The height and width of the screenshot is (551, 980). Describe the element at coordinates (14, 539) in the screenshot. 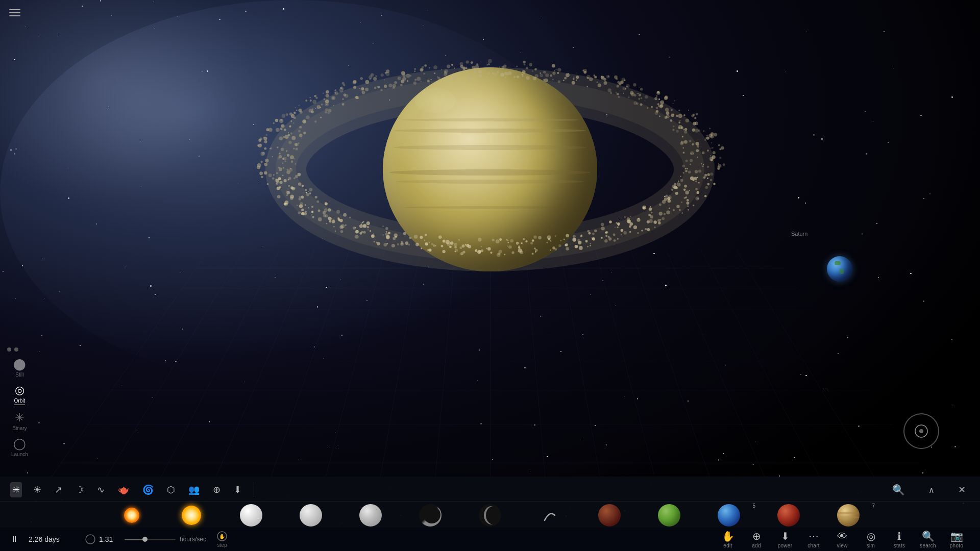

I see `pause-button: ⏸` at that location.